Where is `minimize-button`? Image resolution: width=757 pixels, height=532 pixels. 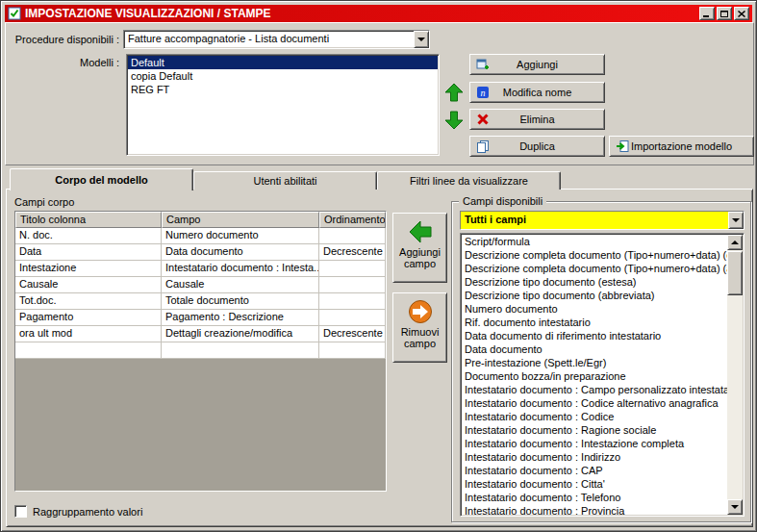
minimize-button is located at coordinates (707, 13).